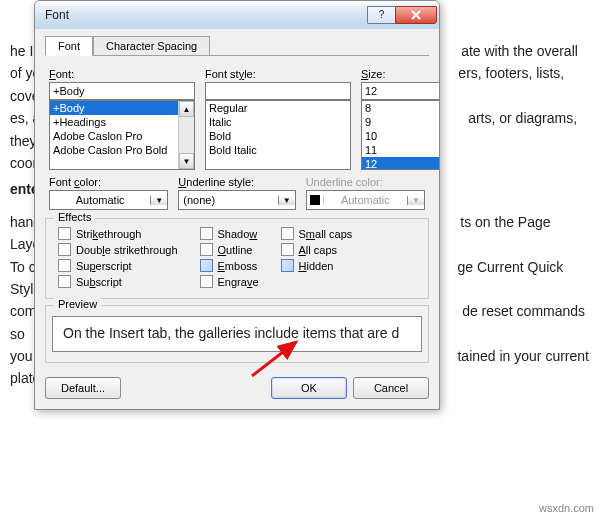  What do you see at coordinates (230, 234) in the screenshot?
I see `chk-shadow: Shadow` at bounding box center [230, 234].